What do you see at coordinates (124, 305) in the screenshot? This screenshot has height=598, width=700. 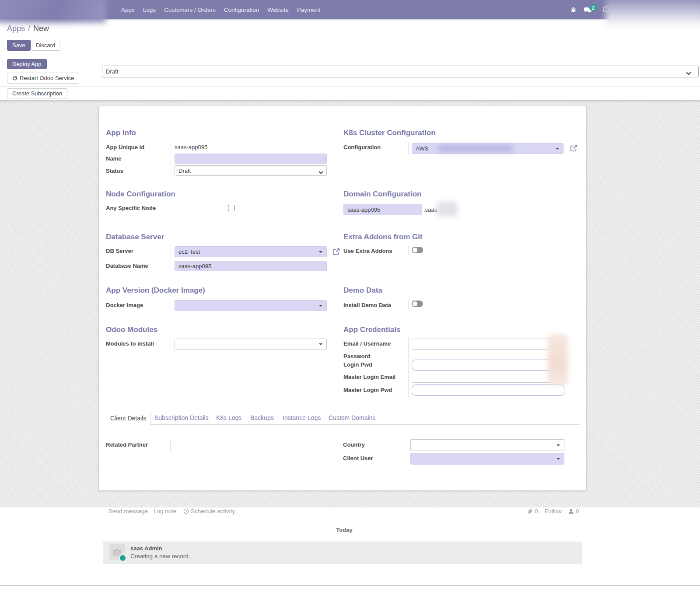 I see `docker-image-label: Docker Image` at bounding box center [124, 305].